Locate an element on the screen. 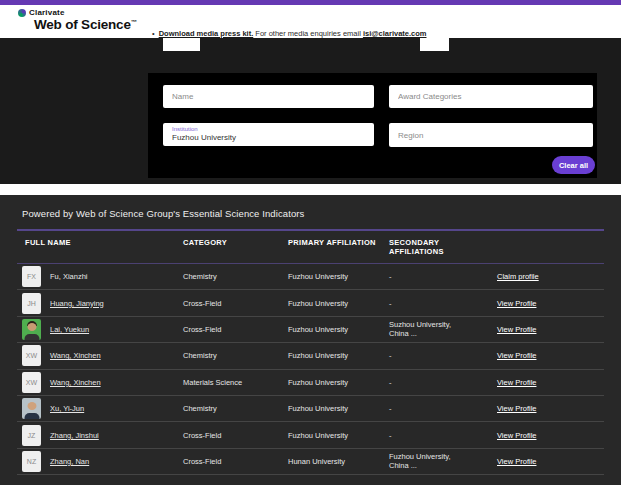 The width and height of the screenshot is (621, 485). logo: Clarivate Web of Science™ is located at coordinates (78, 20).